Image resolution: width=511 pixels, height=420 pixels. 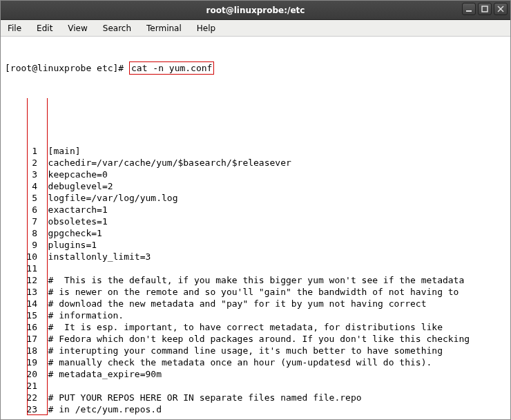 What do you see at coordinates (256, 362) in the screenshot?
I see `output-line: 19 # manually check the metadata once an…` at bounding box center [256, 362].